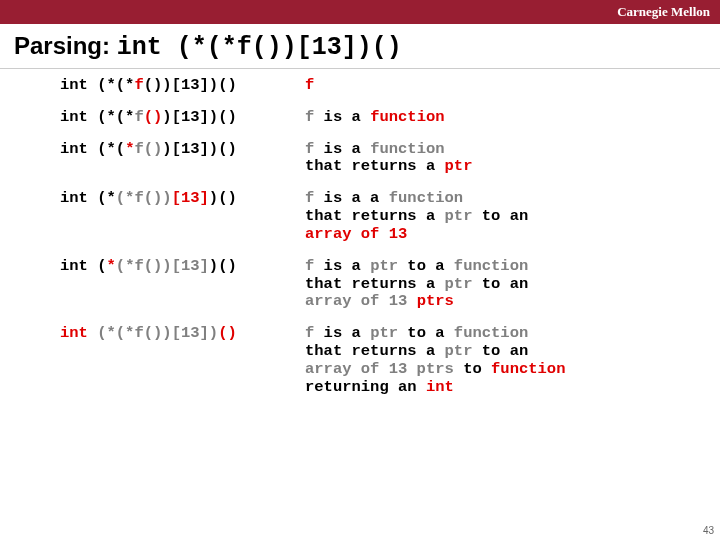  I want to click on parse-row: int (*(*f())[13])() f is a function, so click(383, 118).